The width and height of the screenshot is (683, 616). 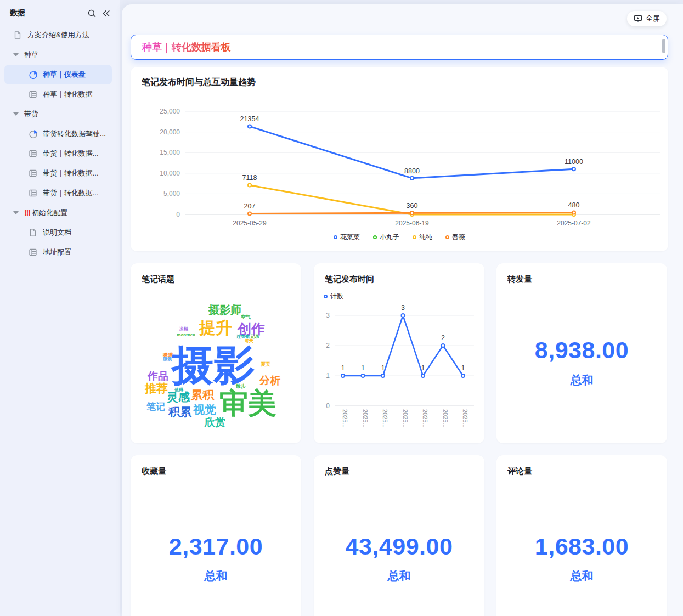 What do you see at coordinates (68, 94) in the screenshot?
I see `sidebar-item-label: 种草｜转化数据` at bounding box center [68, 94].